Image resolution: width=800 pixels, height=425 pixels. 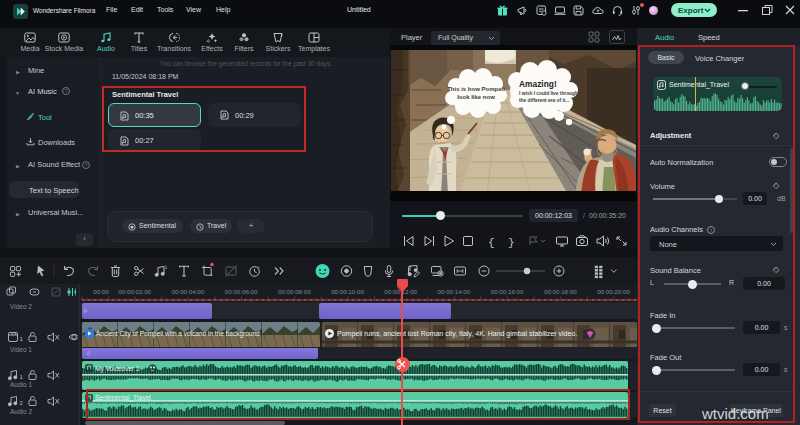 What do you see at coordinates (548, 94) in the screenshot?
I see `svg-text: I wish I could live through` at bounding box center [548, 94].